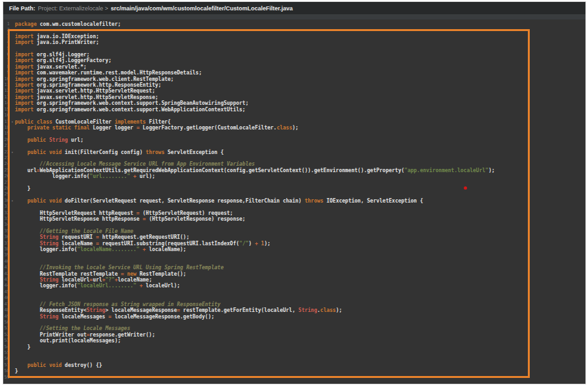 The width and height of the screenshot is (588, 387). Describe the element at coordinates (294, 347) in the screenshot. I see `code-line: 54 }` at that location.